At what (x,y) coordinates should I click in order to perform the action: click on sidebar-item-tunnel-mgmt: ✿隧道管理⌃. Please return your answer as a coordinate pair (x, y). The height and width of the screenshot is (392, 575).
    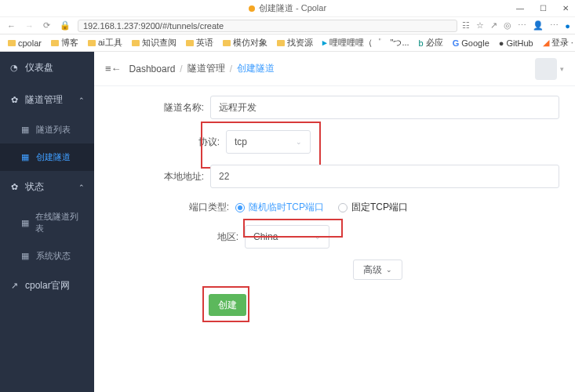
    Looking at the image, I should click on (47, 100).